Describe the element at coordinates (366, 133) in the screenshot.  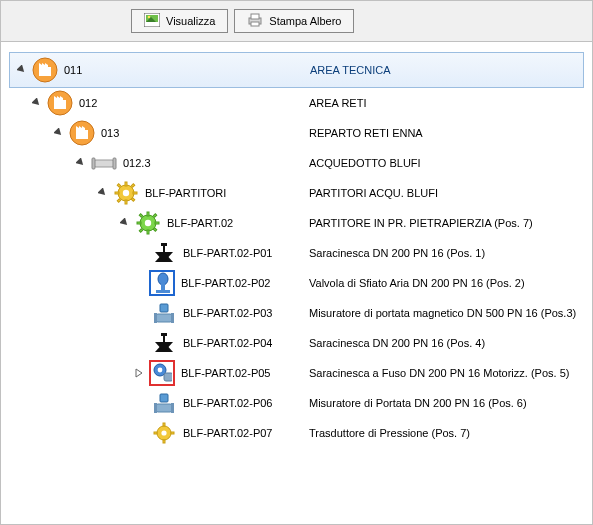
I see `node-desc: REPARTO RETI ENNA` at that location.